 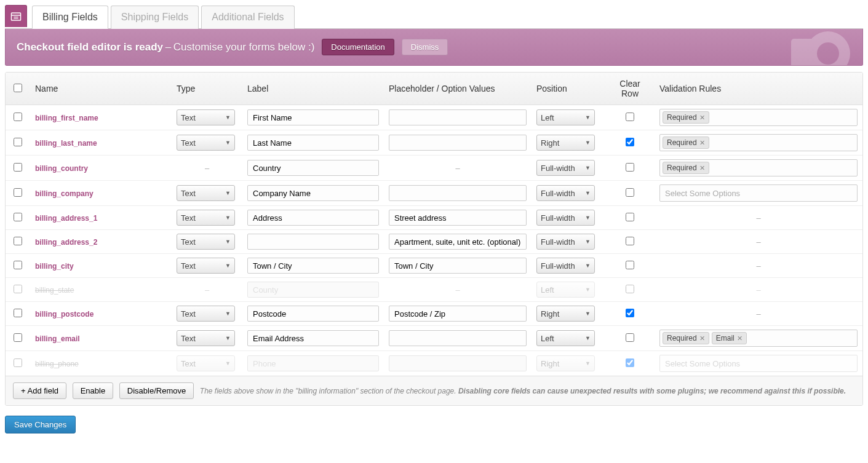 I want to click on field-name: billing_first_name, so click(x=66, y=118).